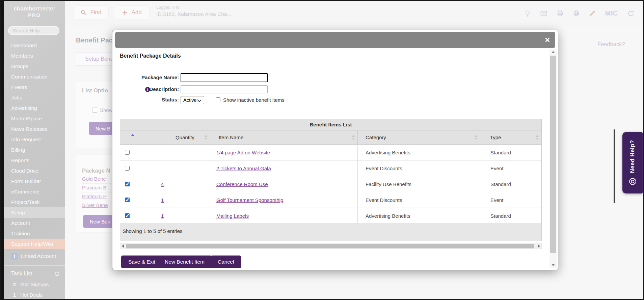  I want to click on status-select: Active, so click(192, 100).